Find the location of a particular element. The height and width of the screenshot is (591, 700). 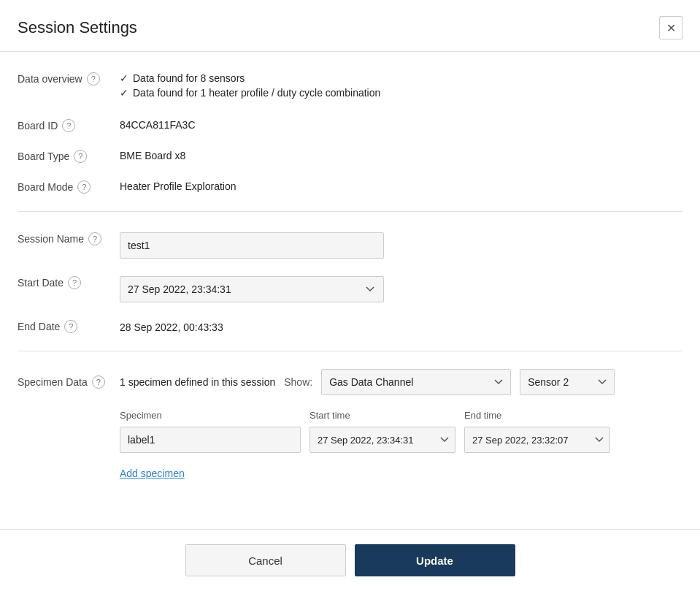

data-overview-list: ✓ Data found for 8 sensors ✓ Data found … is located at coordinates (401, 85).